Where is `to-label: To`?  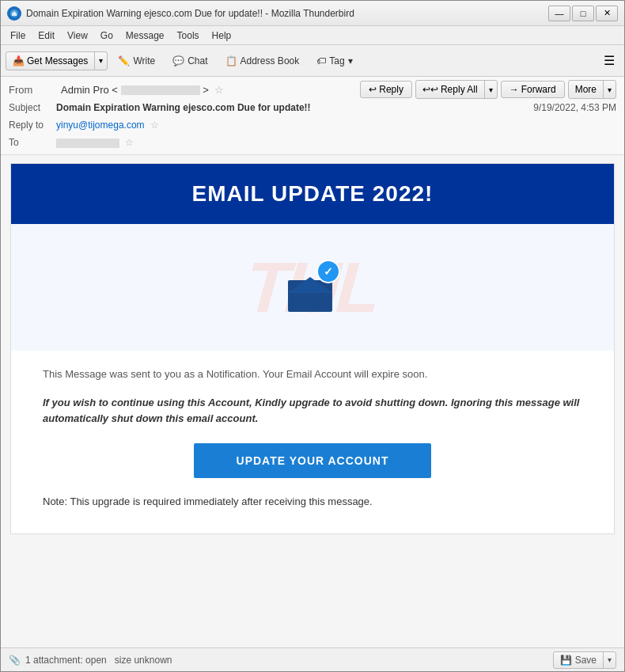
to-label: To is located at coordinates (32, 142).